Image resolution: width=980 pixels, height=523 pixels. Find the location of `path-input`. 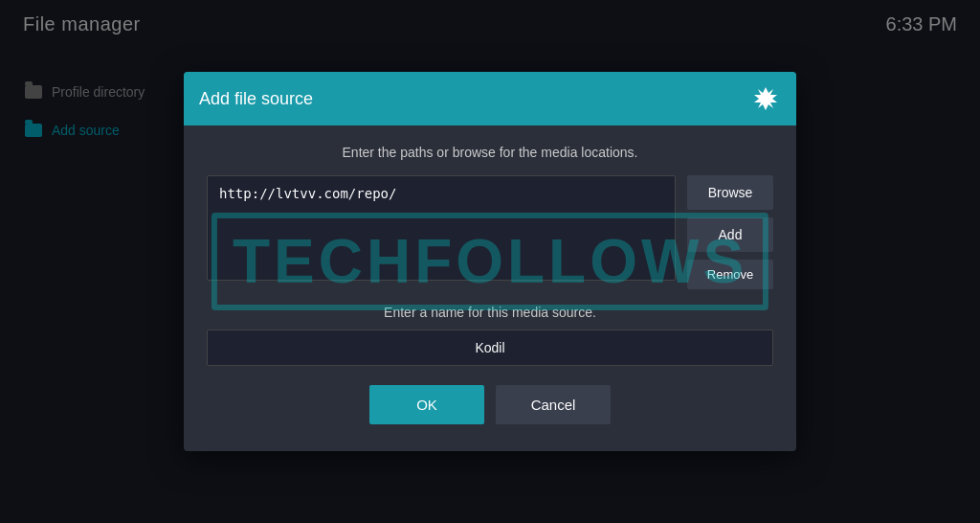

path-input is located at coordinates (441, 228).